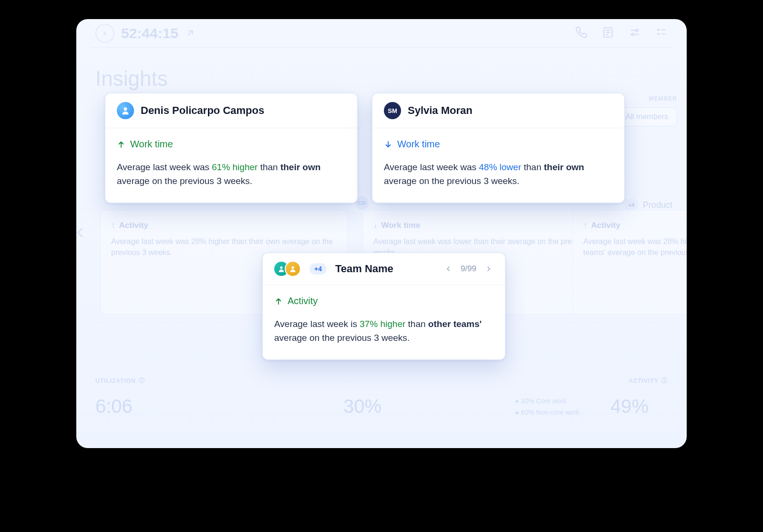  Describe the element at coordinates (547, 401) in the screenshot. I see `legend-core: ● 30% Core work` at that location.